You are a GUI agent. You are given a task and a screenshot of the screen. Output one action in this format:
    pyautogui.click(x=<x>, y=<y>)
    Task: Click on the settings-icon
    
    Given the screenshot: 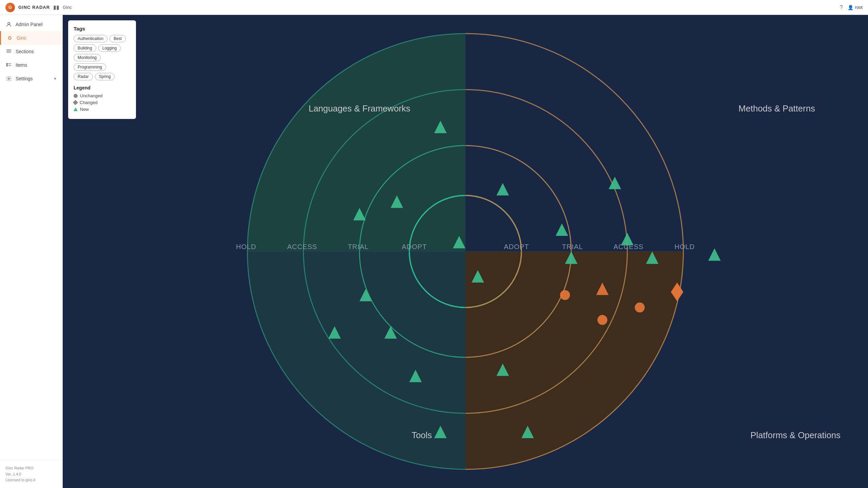 What is the action you would take?
    pyautogui.click(x=9, y=79)
    